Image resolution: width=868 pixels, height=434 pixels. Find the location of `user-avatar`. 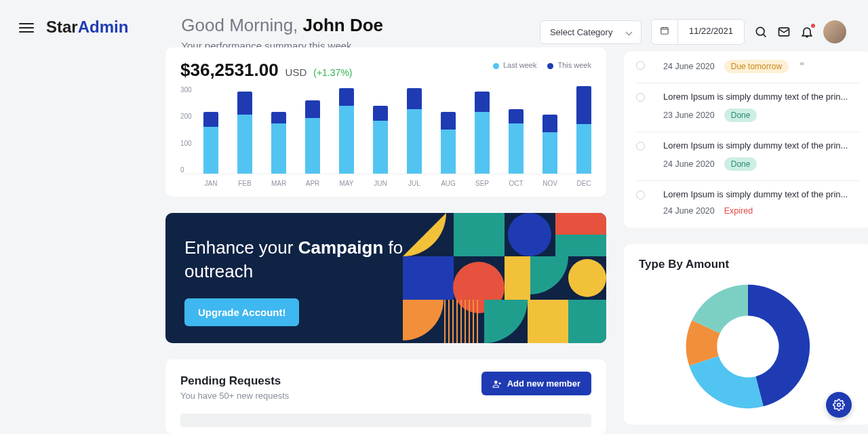

user-avatar is located at coordinates (835, 32).